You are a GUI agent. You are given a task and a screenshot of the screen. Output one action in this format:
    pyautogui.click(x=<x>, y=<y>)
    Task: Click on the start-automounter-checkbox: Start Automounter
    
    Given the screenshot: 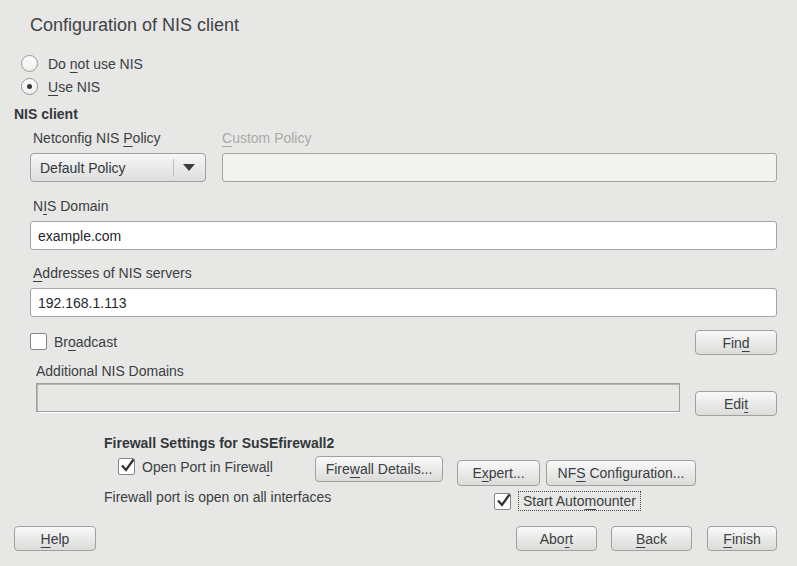 What is the action you would take?
    pyautogui.click(x=568, y=501)
    